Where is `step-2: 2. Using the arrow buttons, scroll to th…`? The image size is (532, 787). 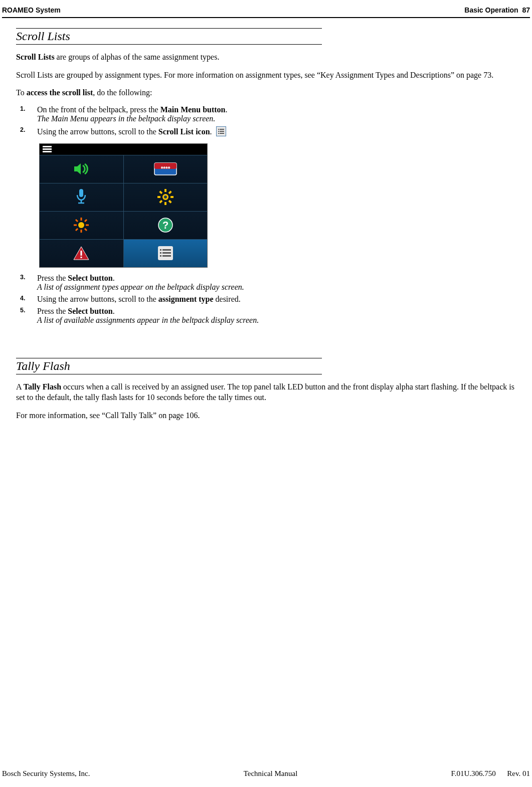 step-2: 2. Using the arrow buttons, scroll to th… is located at coordinates (276, 132).